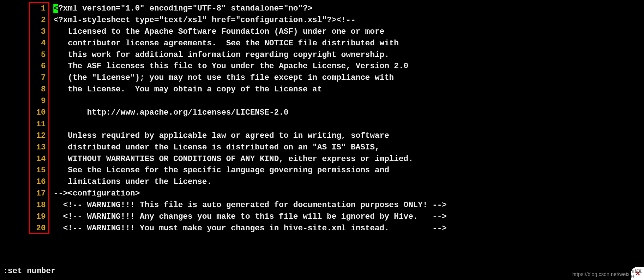 This screenshot has height=280, width=644. Describe the element at coordinates (24, 55) in the screenshot. I see `line-number: 5` at that location.